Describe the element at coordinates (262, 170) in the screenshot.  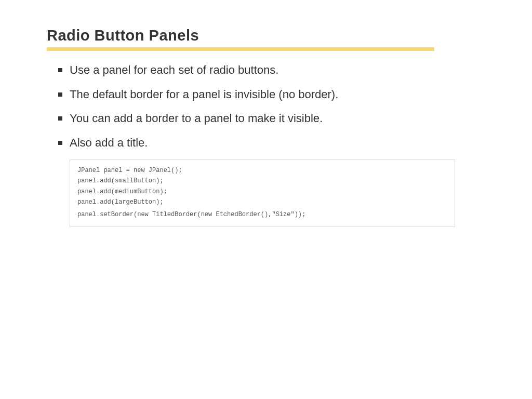
I see `code-line: JPanel panel = new JPanel();` at that location.